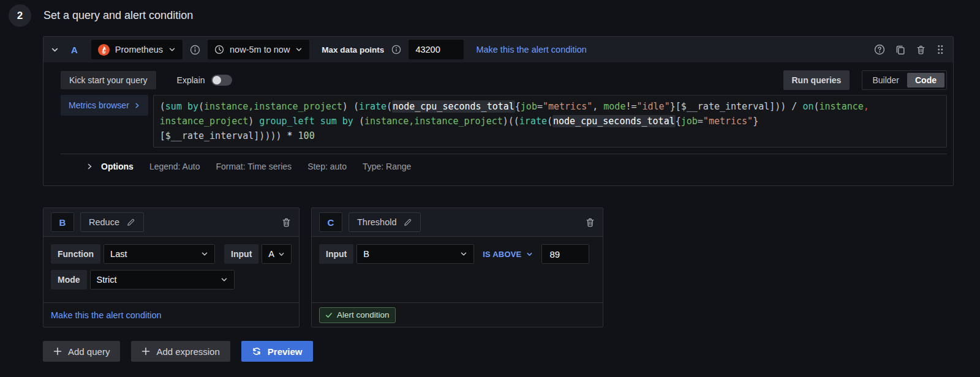  What do you see at coordinates (415, 254) in the screenshot?
I see `threshold-input-select: B` at bounding box center [415, 254].